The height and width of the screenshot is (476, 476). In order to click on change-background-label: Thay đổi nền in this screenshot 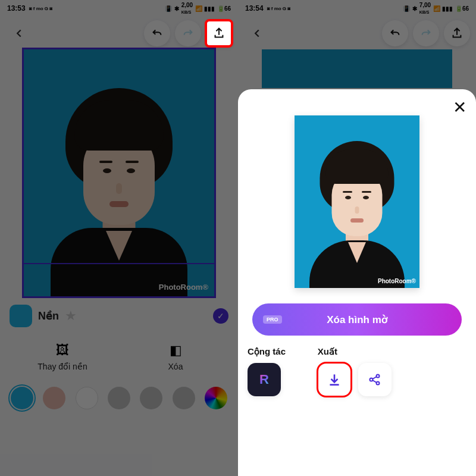, I will do `click(62, 367)`.